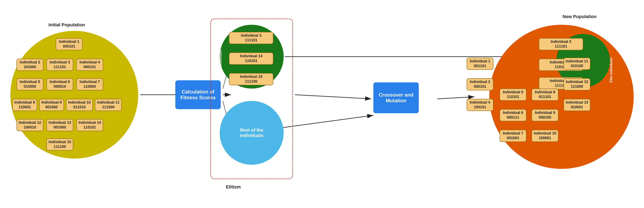 Image resolution: width=644 pixels, height=208 pixels. What do you see at coordinates (252, 133) in the screenshot?
I see `rest-label: Rest of the individuals` at bounding box center [252, 133].